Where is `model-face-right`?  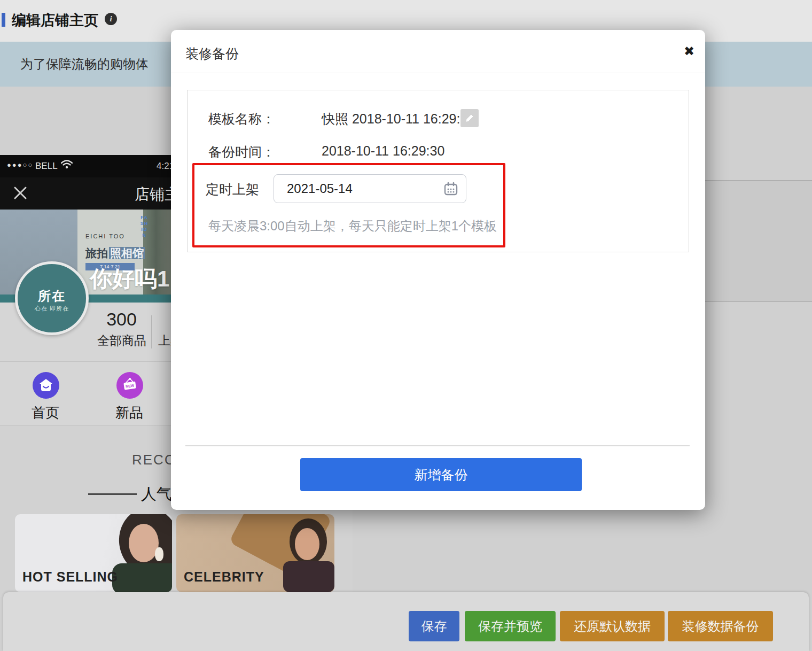 model-face-right is located at coordinates (307, 544).